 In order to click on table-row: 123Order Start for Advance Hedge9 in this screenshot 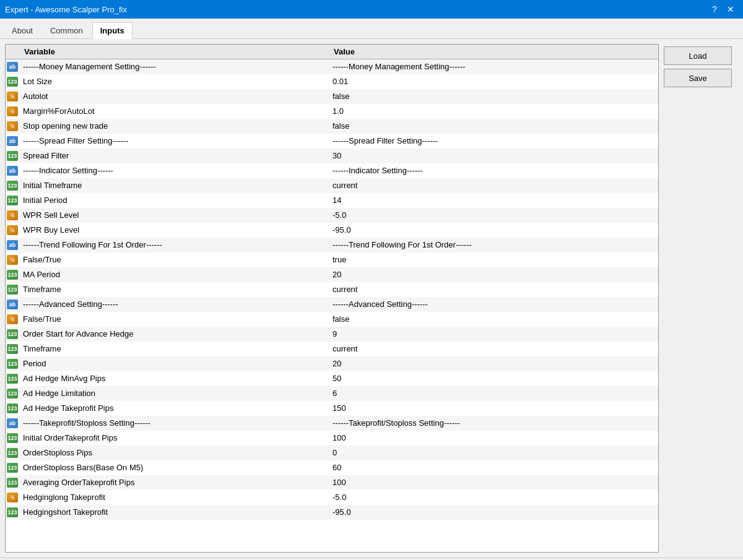, I will do `click(332, 334)`.